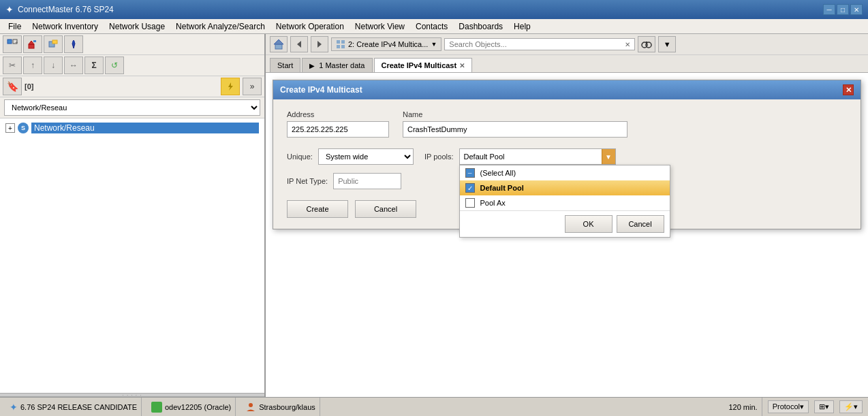 Image resolution: width=868 pixels, height=416 pixels. What do you see at coordinates (74, 65) in the screenshot?
I see `move-lr-button: ↔` at bounding box center [74, 65].